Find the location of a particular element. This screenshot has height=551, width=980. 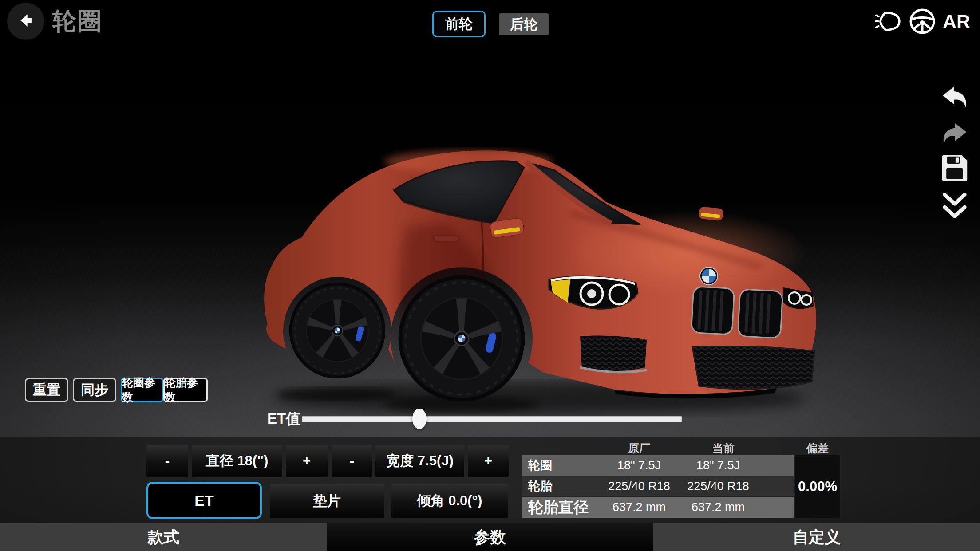

camber-mode-button: 倾角 0.0(°) is located at coordinates (450, 501).